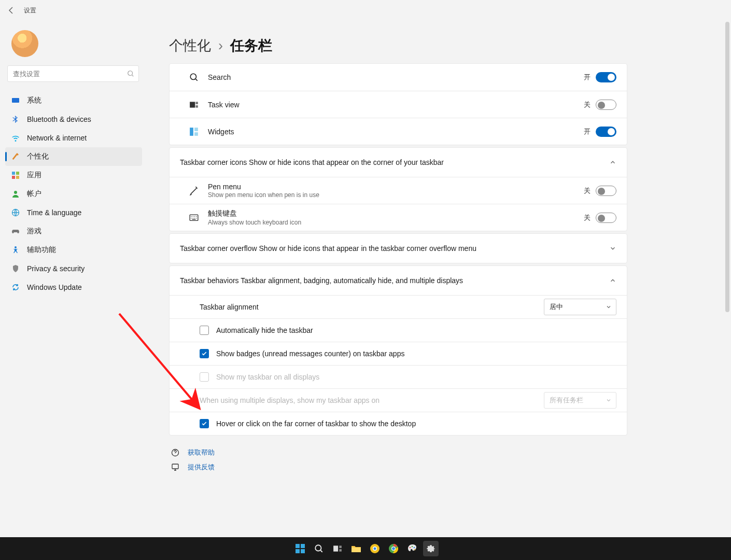 This screenshot has height=560, width=731. What do you see at coordinates (398, 217) in the screenshot?
I see `row-touch-keyboard: 触摸键盘 Always show touch keyboard icon 关` at bounding box center [398, 217].